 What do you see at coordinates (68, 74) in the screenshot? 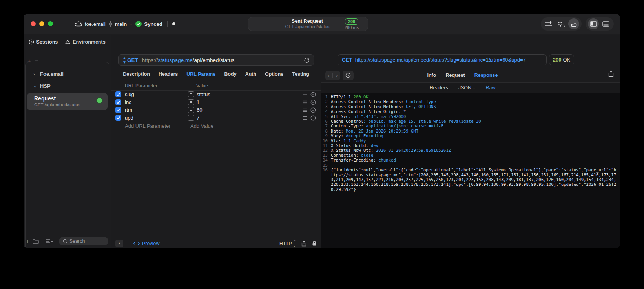
I see `tree-item-foe-email: › Foe.email` at bounding box center [68, 74].